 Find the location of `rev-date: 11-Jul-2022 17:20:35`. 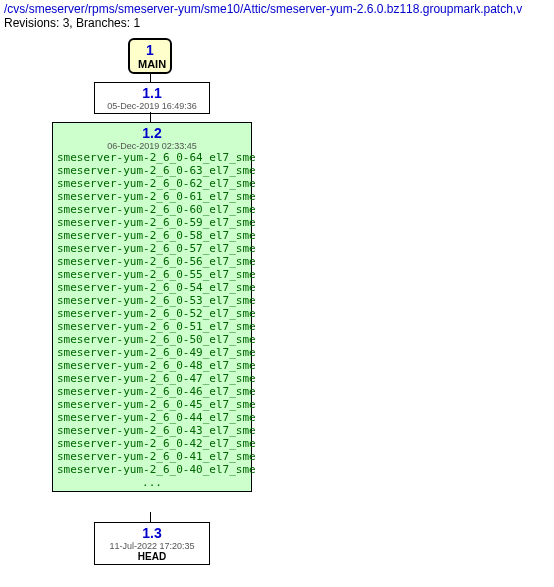

rev-date: 11-Jul-2022 17:20:35 is located at coordinates (152, 546).